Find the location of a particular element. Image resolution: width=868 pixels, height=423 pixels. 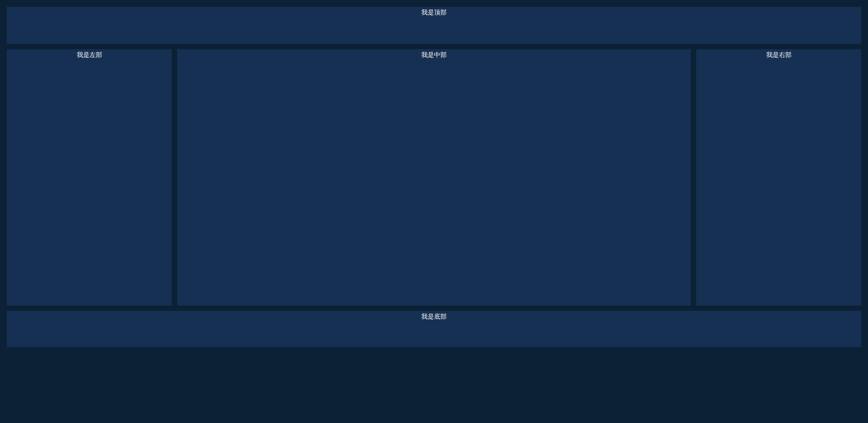

bottom-panel-label: 我是底部 is located at coordinates (434, 316).